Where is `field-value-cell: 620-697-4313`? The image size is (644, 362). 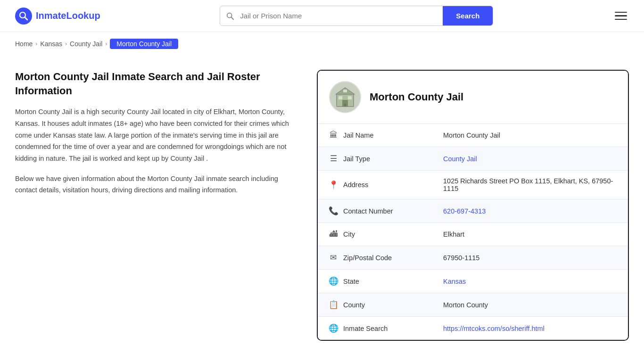 field-value-cell: 620-697-4313 is located at coordinates (530, 211).